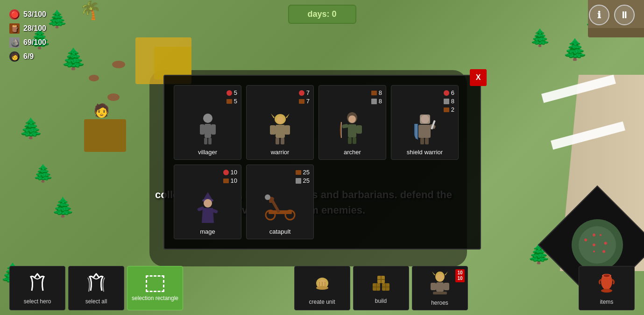 Image resolution: width=644 pixels, height=315 pixels. I want to click on archer-costs: 8 8, so click(376, 97).